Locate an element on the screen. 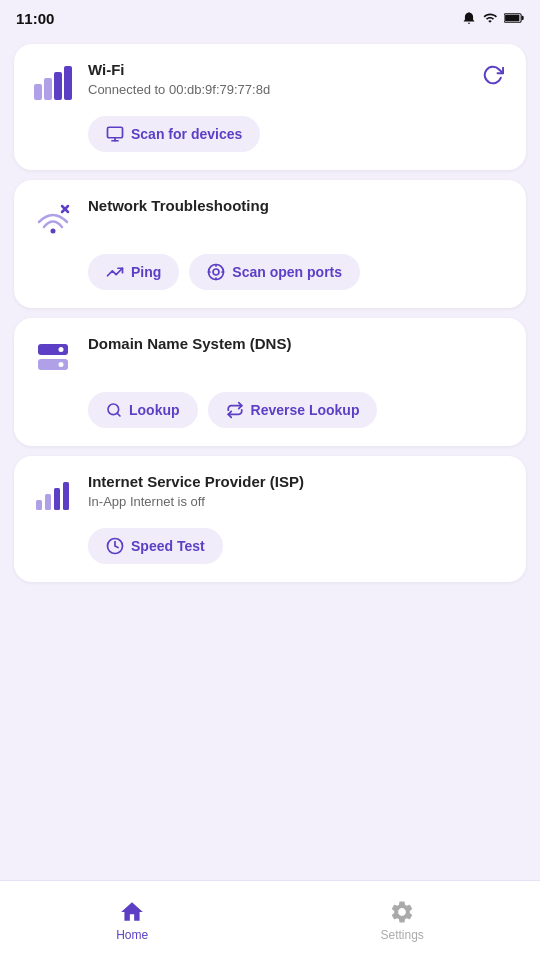 This screenshot has height=960, width=540. network-card-icon is located at coordinates (53, 219).